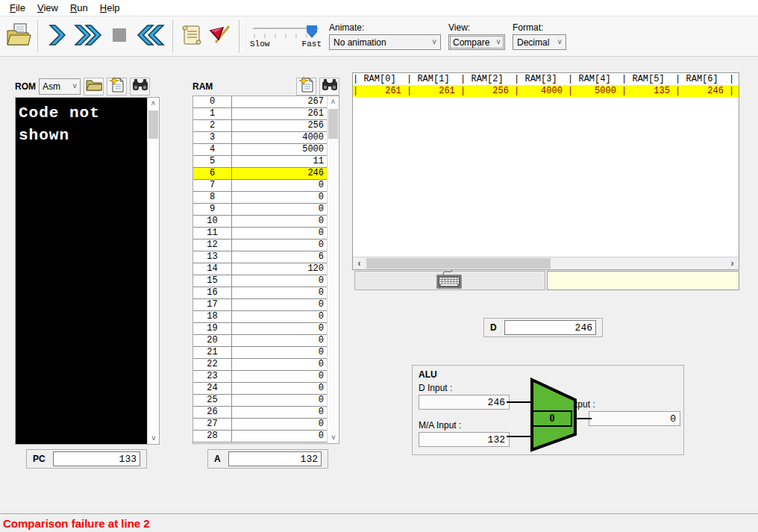 This screenshot has width=758, height=532. I want to click on compare-hscrollbar-thumb, so click(458, 263).